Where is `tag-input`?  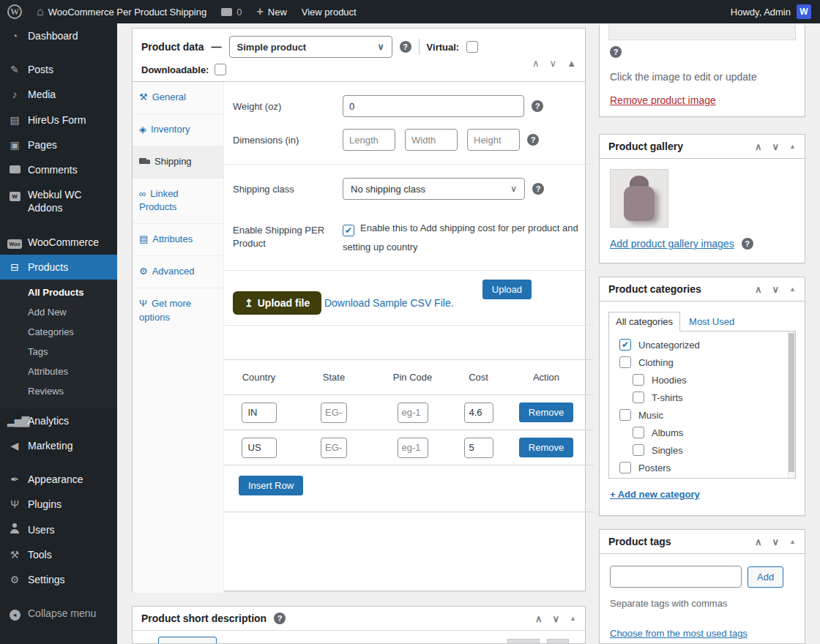 tag-input is located at coordinates (676, 577).